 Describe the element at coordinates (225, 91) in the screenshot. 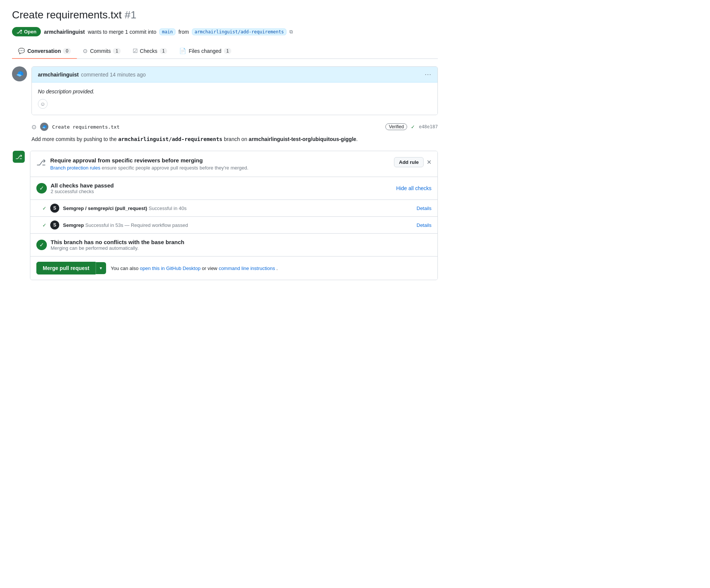

I see `comment-section: 🧢 armchairlinguist commented 14 minutes …` at that location.